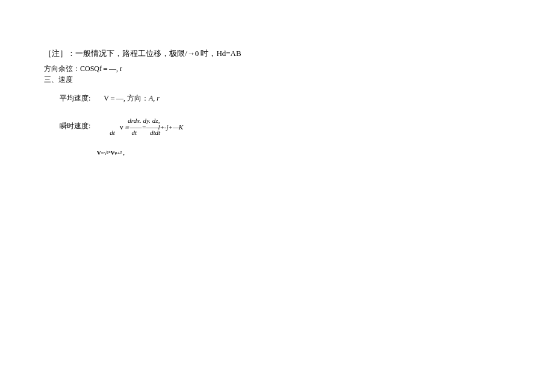 Image resolution: width=554 pixels, height=392 pixels. I want to click on instant-velocity-formula: drdx. dy. dz, v＝——=——l+-j+—K dt dt dtdt, so click(170, 126).